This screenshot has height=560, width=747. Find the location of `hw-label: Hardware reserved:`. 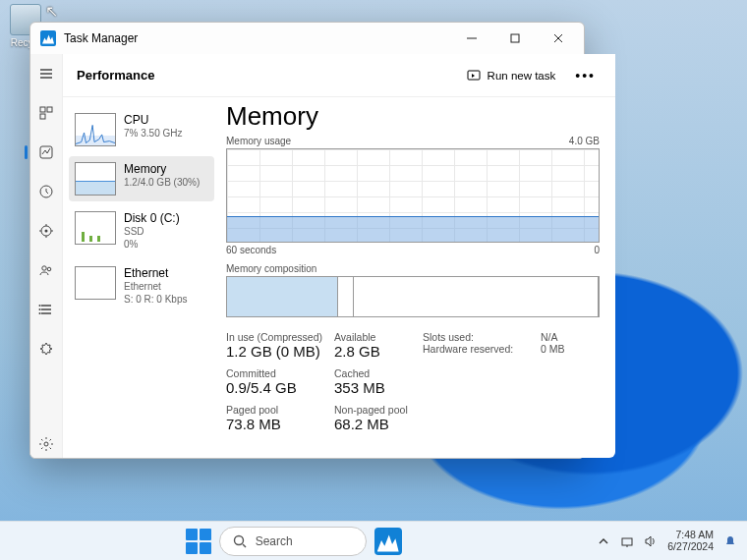

hw-label: Hardware reserved: is located at coordinates (482, 349).